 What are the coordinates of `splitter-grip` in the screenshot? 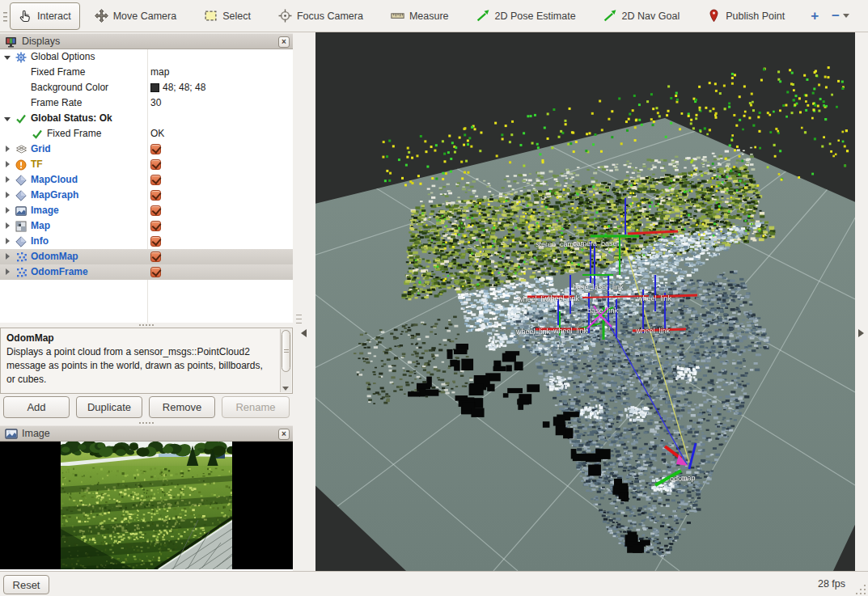 It's located at (299, 320).